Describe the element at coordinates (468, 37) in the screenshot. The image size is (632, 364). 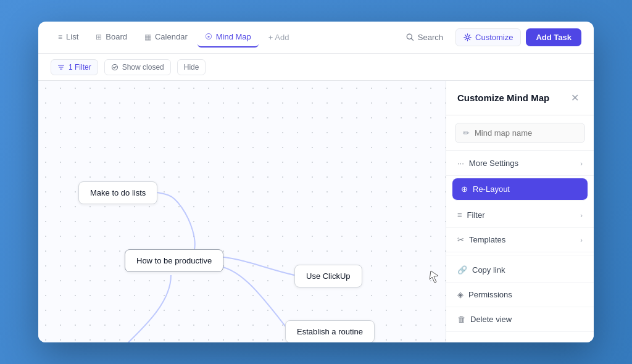
I see `customize-icon` at that location.